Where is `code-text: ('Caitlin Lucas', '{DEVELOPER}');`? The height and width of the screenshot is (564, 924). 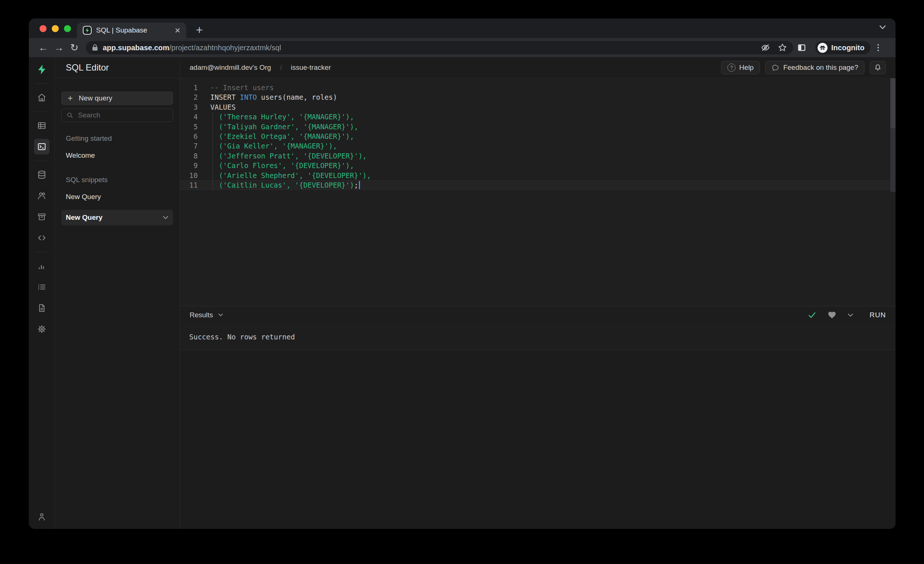 code-text: ('Caitlin Lucas', '{DEVELOPER}'); is located at coordinates (279, 185).